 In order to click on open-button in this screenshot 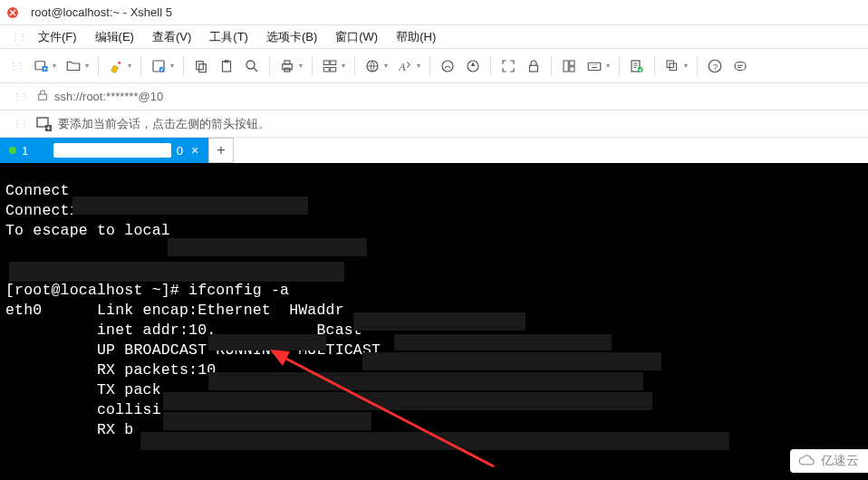, I will do `click(73, 66)`.